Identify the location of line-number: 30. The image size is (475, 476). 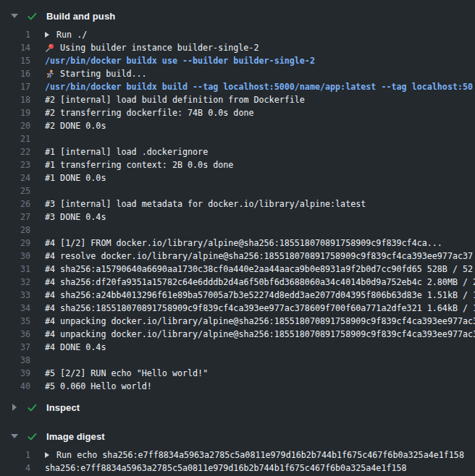
(15, 256).